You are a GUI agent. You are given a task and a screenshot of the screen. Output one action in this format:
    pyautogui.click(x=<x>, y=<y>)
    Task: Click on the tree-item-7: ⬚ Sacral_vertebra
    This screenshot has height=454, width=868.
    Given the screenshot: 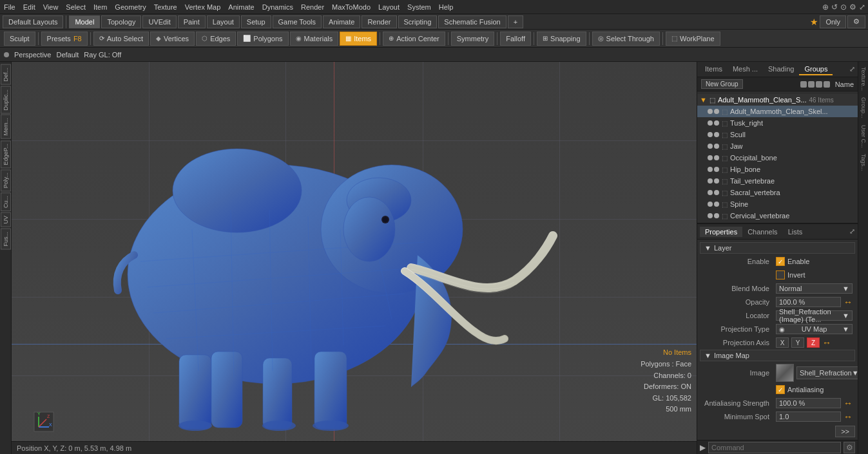 What is the action you would take?
    pyautogui.click(x=777, y=193)
    